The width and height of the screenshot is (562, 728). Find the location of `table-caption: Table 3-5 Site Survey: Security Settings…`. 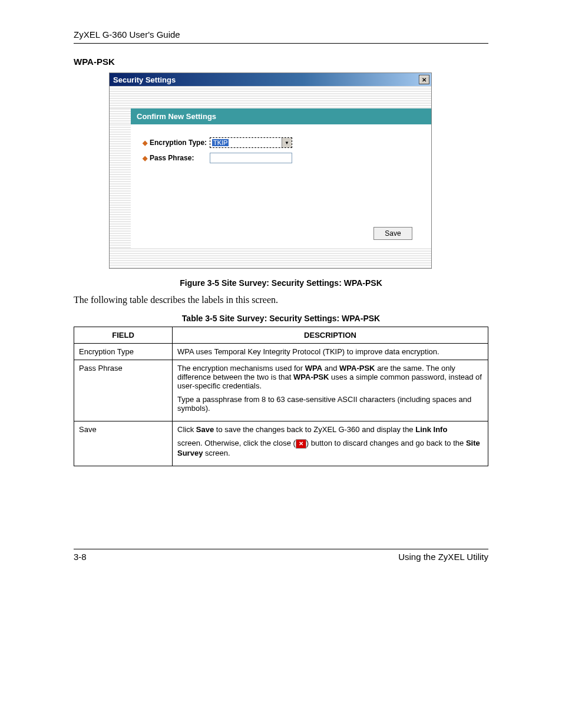

table-caption: Table 3-5 Site Survey: Security Settings… is located at coordinates (281, 318).